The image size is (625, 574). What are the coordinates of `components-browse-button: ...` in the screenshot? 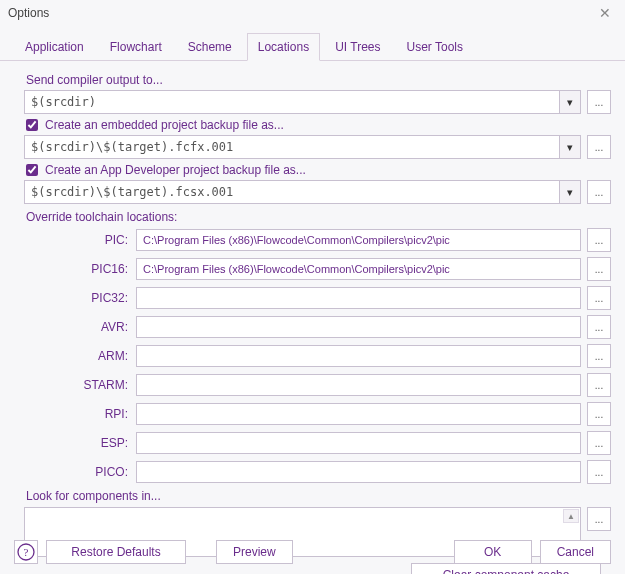 It's located at (599, 519).